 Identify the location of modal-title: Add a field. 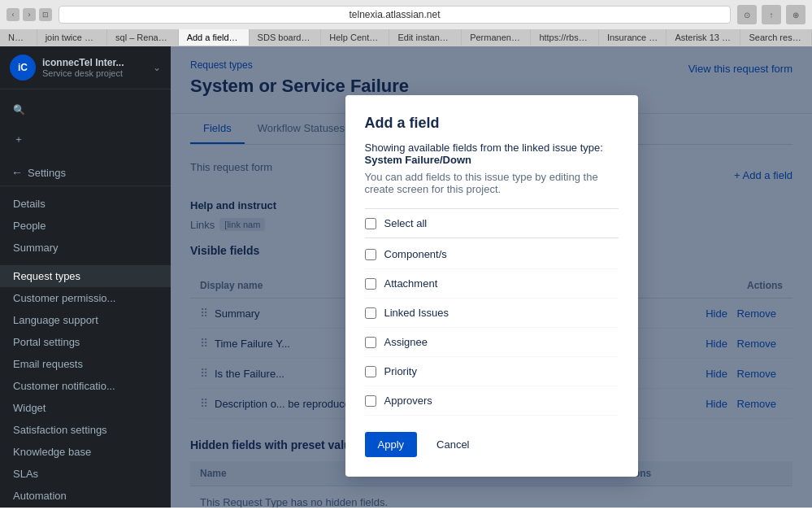
(492, 124).